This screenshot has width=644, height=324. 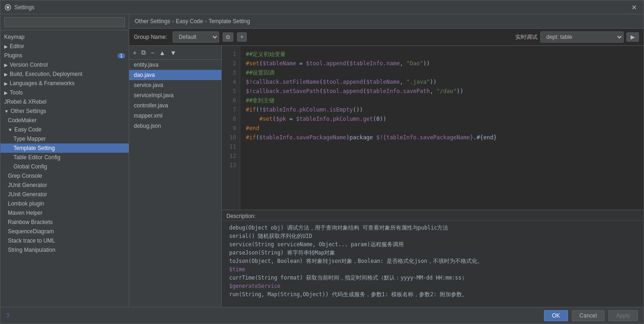 I want to click on apply-button: Apply, so click(x=623, y=316).